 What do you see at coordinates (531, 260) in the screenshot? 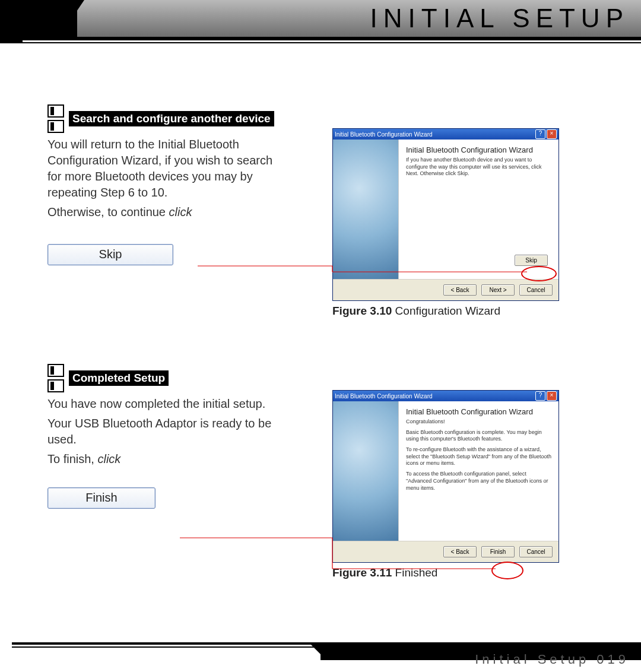
I see `skip-button: Skip` at bounding box center [531, 260].